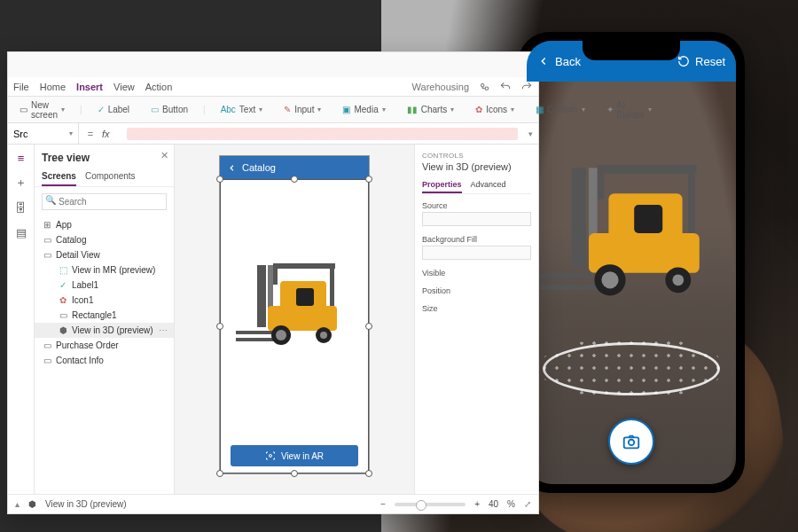 The height and width of the screenshot is (532, 798). I want to click on tree-node-app: ⊞App, so click(105, 225).